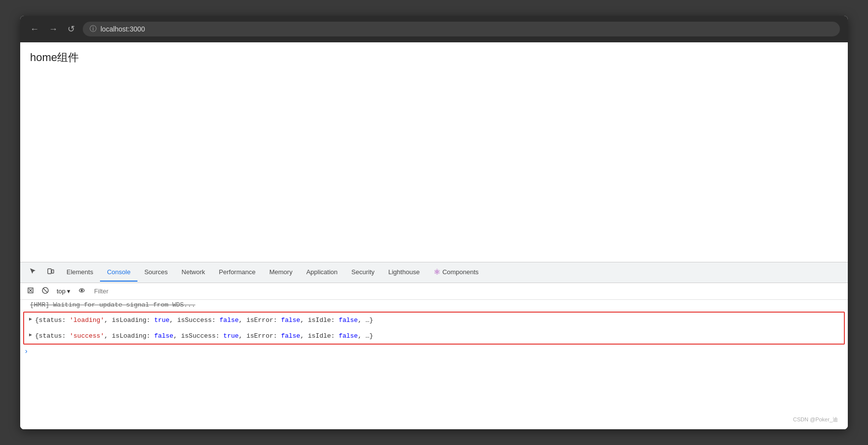  I want to click on info-icon: ⓘ, so click(93, 29).